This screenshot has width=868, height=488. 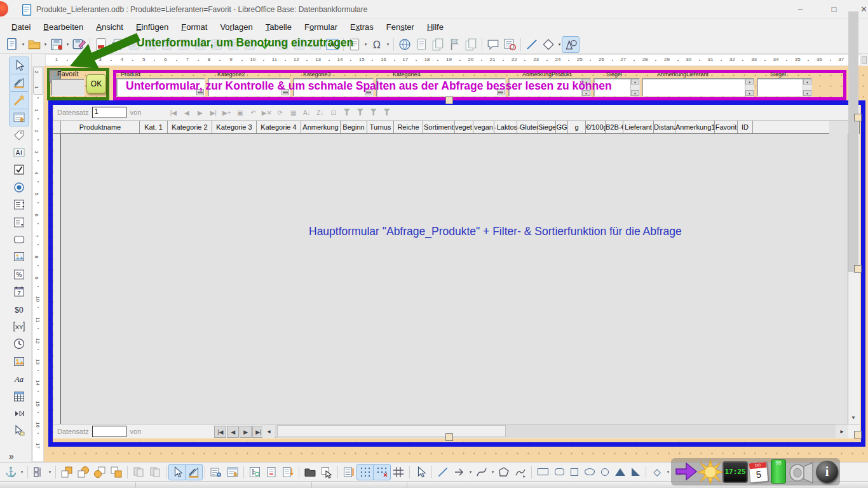 What do you see at coordinates (116, 472) in the screenshot?
I see `send-to-back-icon` at bounding box center [116, 472].